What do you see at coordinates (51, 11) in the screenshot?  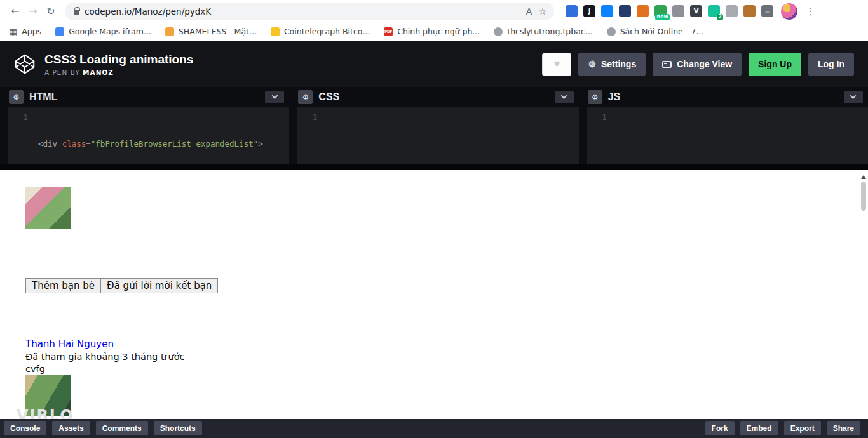 I see `reload-icon: ↻` at bounding box center [51, 11].